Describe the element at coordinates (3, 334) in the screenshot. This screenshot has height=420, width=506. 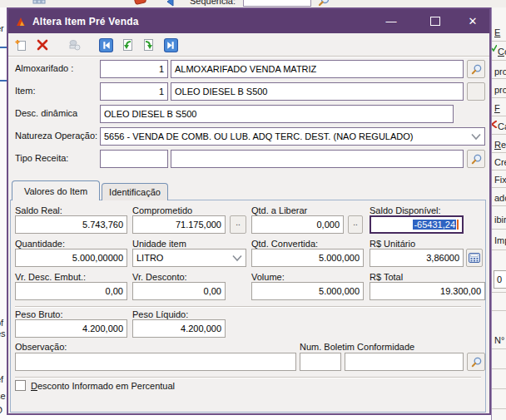
I see `left-fragment: es` at that location.